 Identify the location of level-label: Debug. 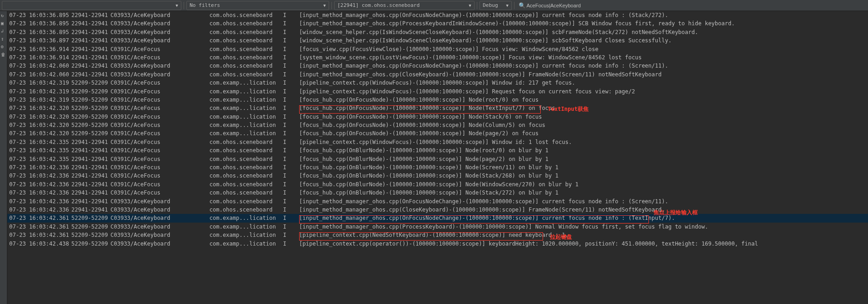
(491, 6).